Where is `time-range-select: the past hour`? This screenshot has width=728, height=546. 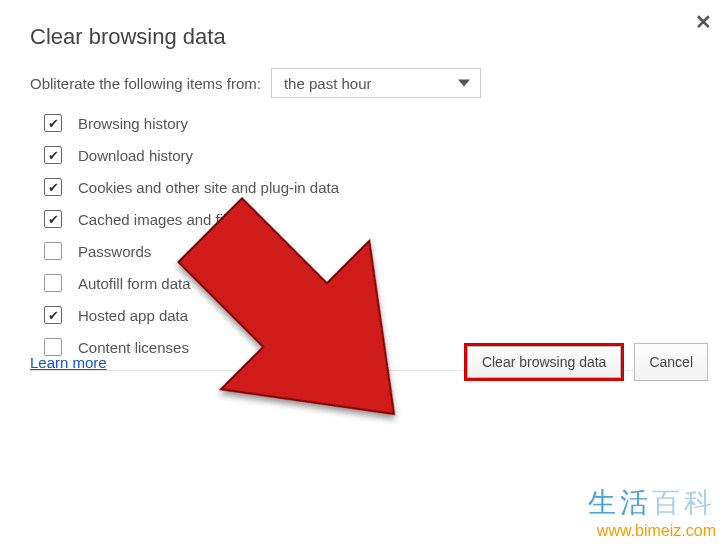 time-range-select: the past hour is located at coordinates (376, 83).